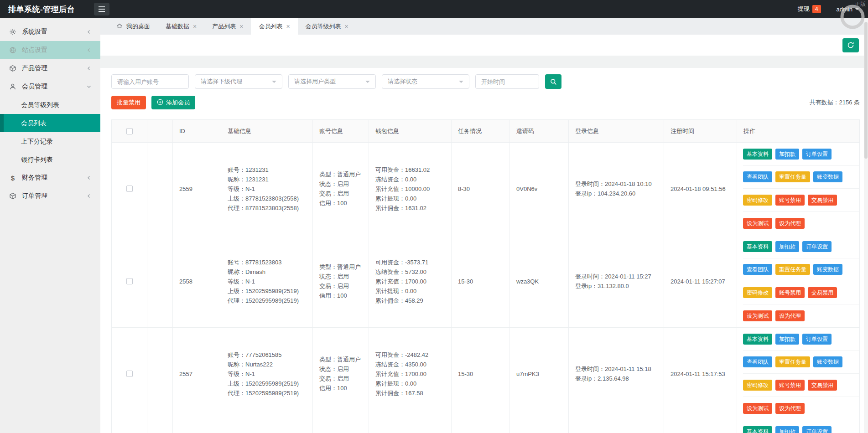  I want to click on add-member-button: 添加会员, so click(173, 103).